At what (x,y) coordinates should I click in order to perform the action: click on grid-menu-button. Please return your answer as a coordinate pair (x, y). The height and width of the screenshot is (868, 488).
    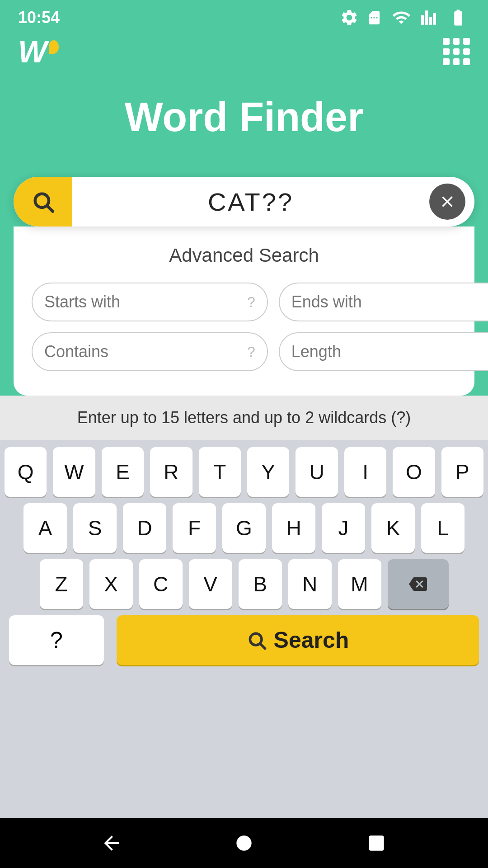
    Looking at the image, I should click on (456, 52).